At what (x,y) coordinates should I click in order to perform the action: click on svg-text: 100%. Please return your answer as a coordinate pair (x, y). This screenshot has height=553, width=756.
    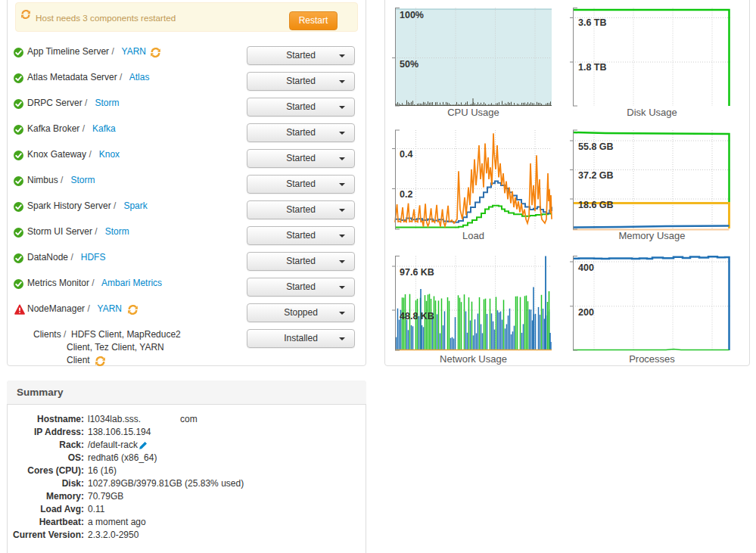
    Looking at the image, I should click on (412, 15).